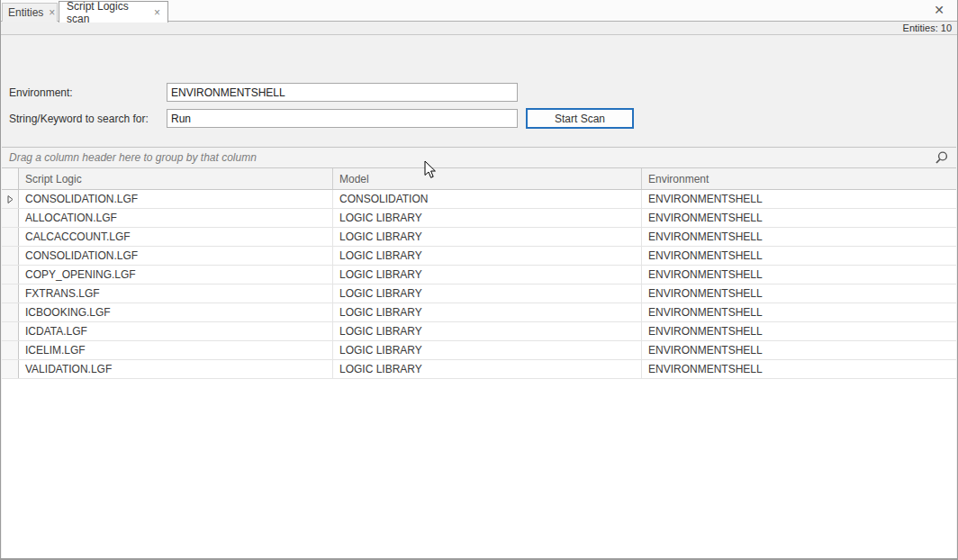  What do you see at coordinates (11, 199) in the screenshot?
I see `focused-row-indicator-icon` at bounding box center [11, 199].